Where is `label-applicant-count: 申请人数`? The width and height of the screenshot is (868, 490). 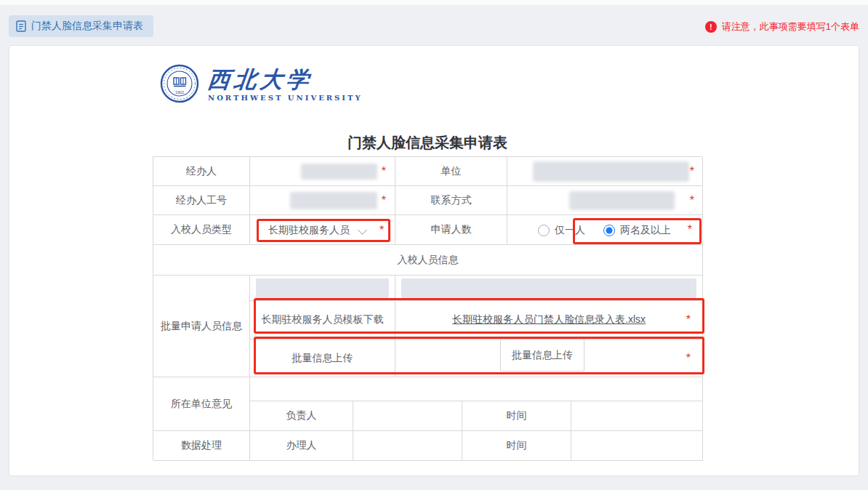
label-applicant-count: 申请人数 is located at coordinates (451, 230).